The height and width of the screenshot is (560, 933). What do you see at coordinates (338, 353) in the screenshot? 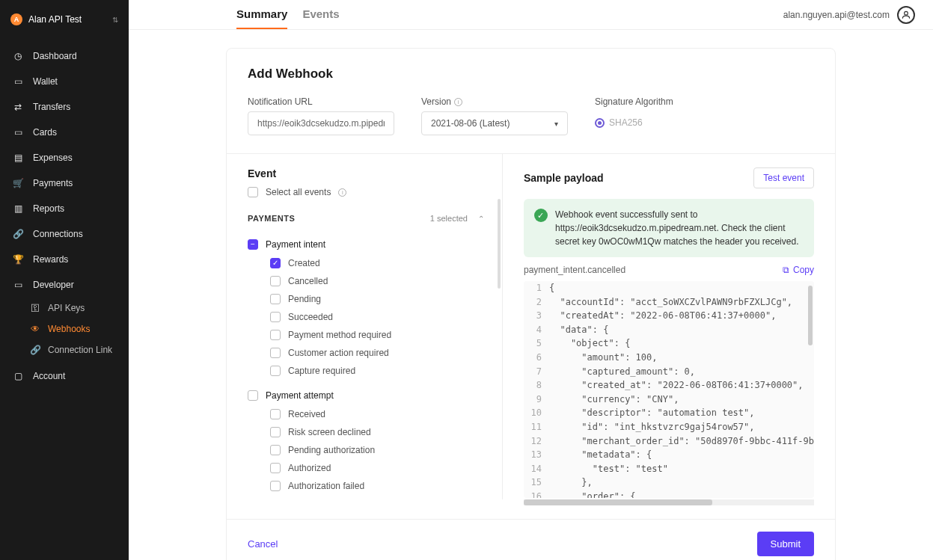
I see `event-child-label: Customer action required` at bounding box center [338, 353].